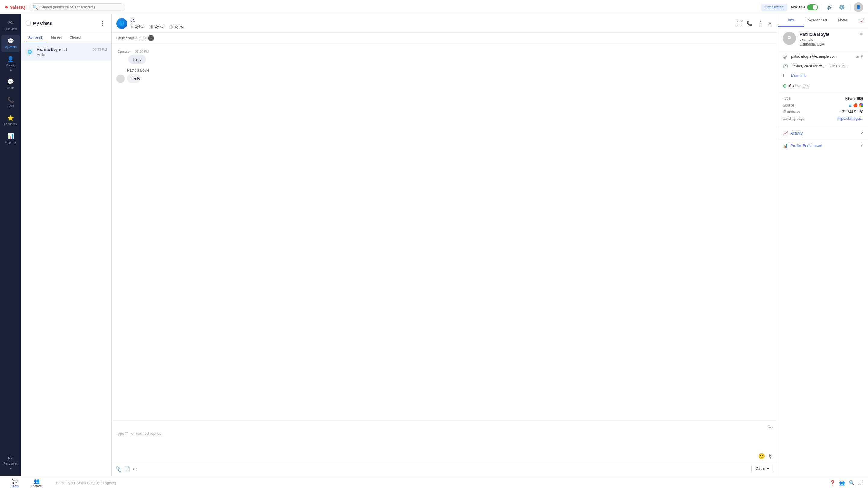 This screenshot has width=868, height=490. What do you see at coordinates (852, 483) in the screenshot?
I see `bottom-search-button: 🔍` at bounding box center [852, 483].